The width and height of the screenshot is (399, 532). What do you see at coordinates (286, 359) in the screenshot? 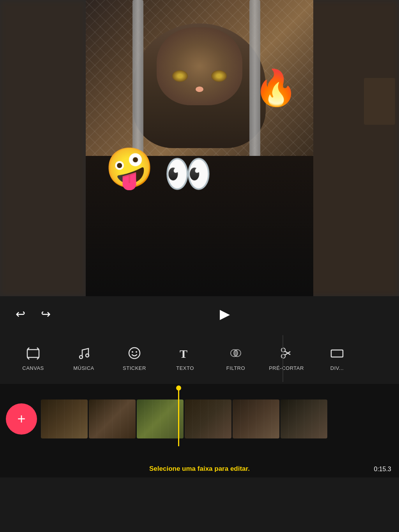
I see `tool-pre-cortar: PRÉ-CORTAR` at bounding box center [286, 359].